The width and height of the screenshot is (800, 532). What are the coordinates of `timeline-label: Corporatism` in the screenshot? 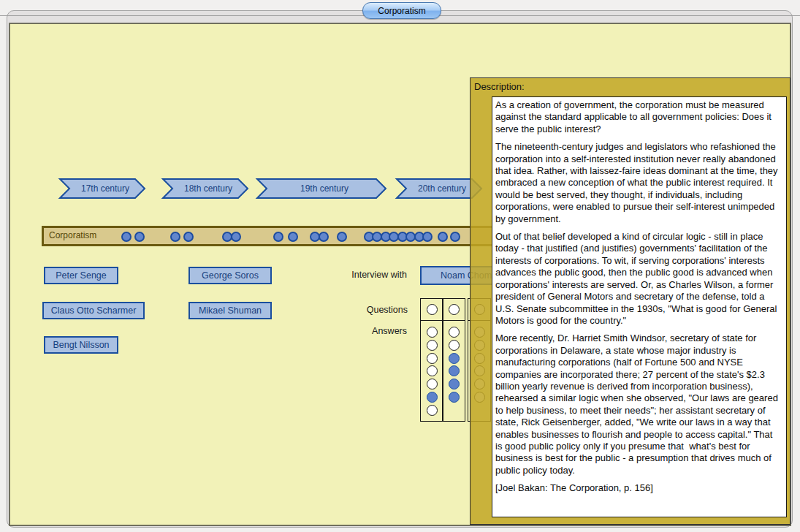 It's located at (73, 235).